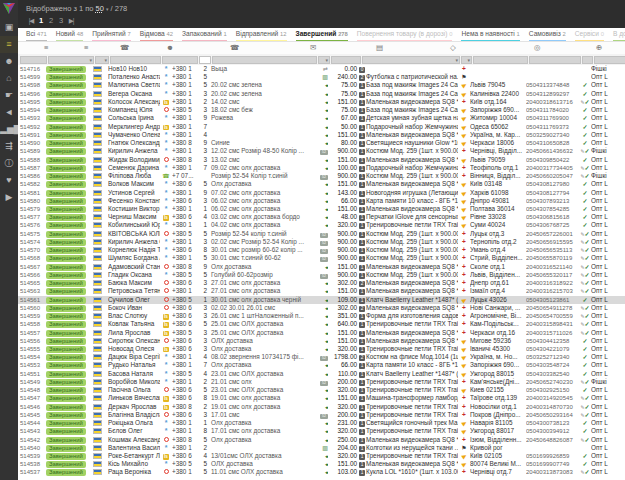 The image size is (625, 480). What do you see at coordinates (134, 168) in the screenshot?
I see `client-name-cell: Семенюк Дарина` at bounding box center [134, 168].